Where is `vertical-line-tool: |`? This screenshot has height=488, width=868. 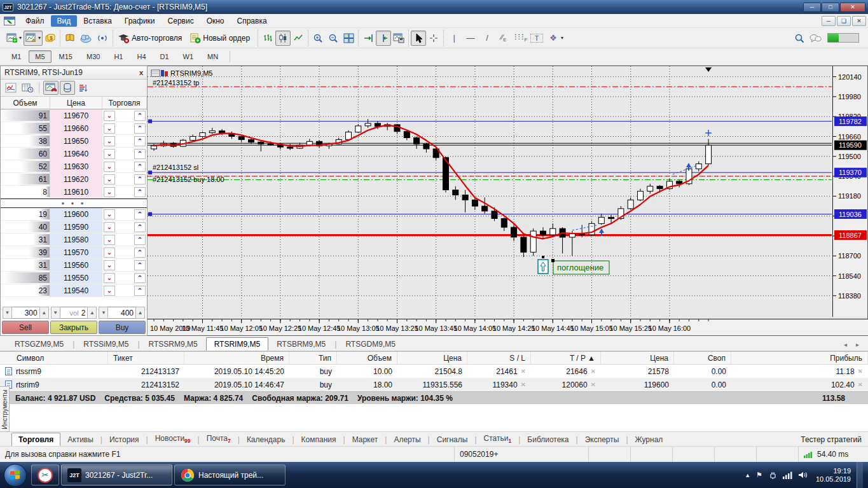 vertical-line-tool: | is located at coordinates (454, 38).